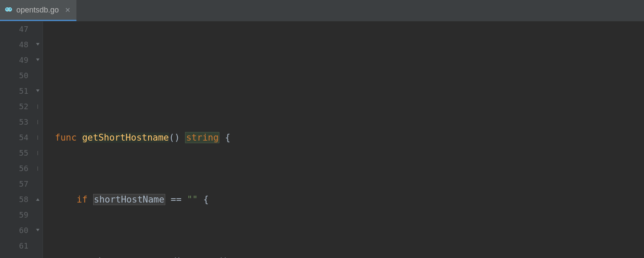  Describe the element at coordinates (14, 138) in the screenshot. I see `line-number: 54` at that location.